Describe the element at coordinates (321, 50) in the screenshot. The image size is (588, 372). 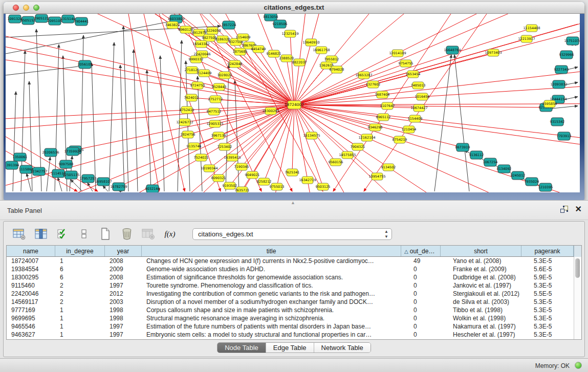
I see `network-node: 16961758` at that location.